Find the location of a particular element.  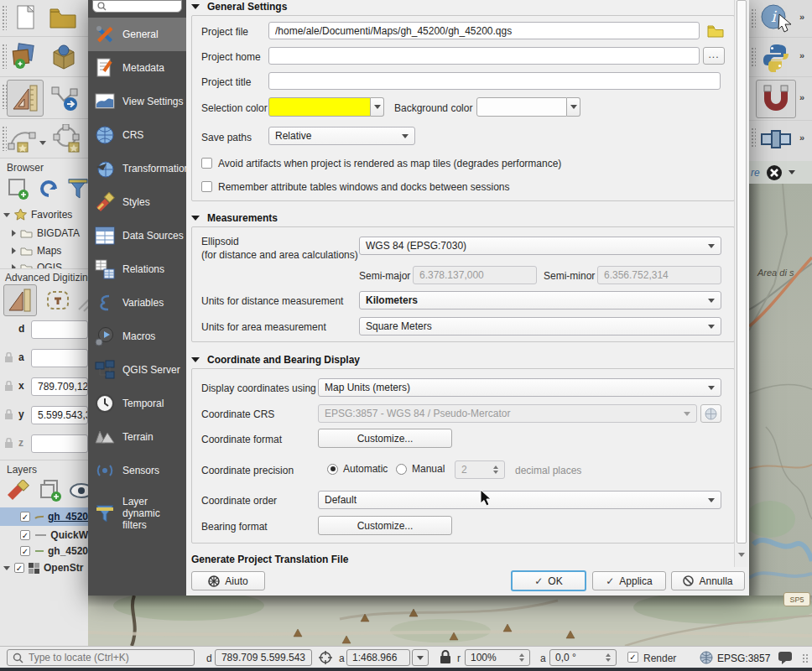

snapping-toggle-button is located at coordinates (776, 99).